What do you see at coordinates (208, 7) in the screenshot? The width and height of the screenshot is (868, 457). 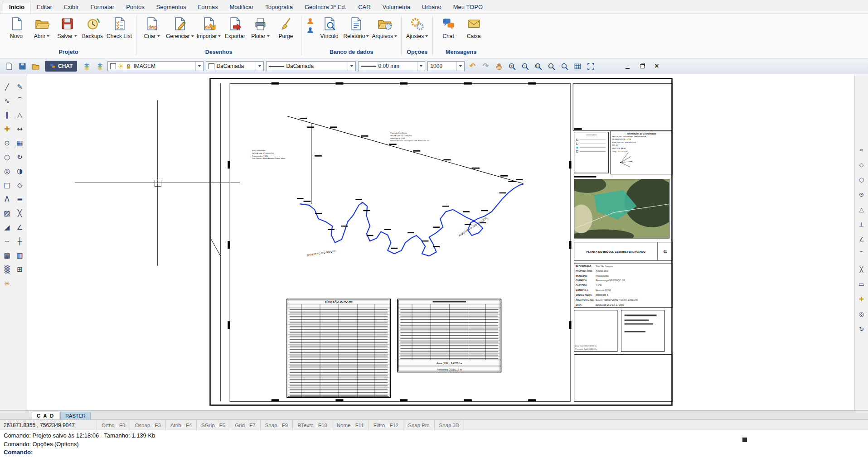 I see `ribbon-tab: Formas` at bounding box center [208, 7].